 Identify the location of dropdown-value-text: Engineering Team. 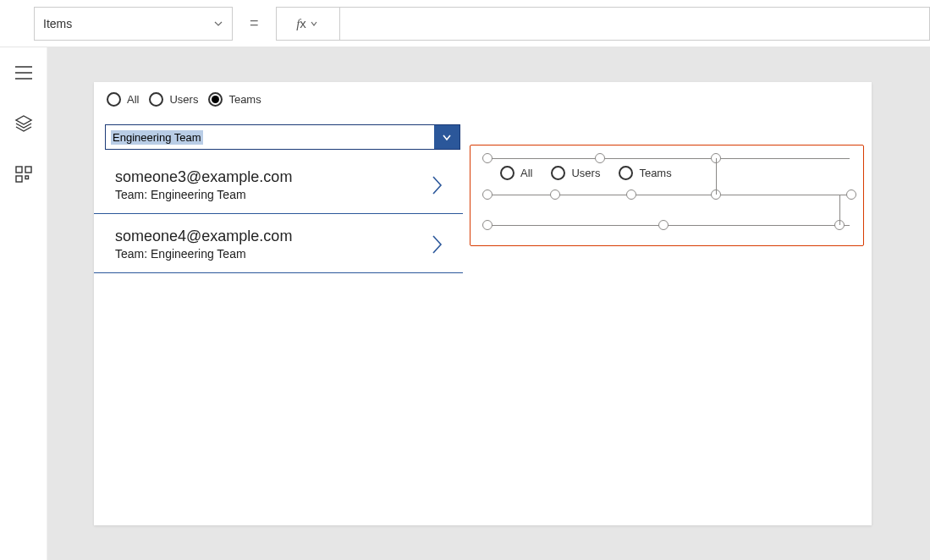
(157, 137).